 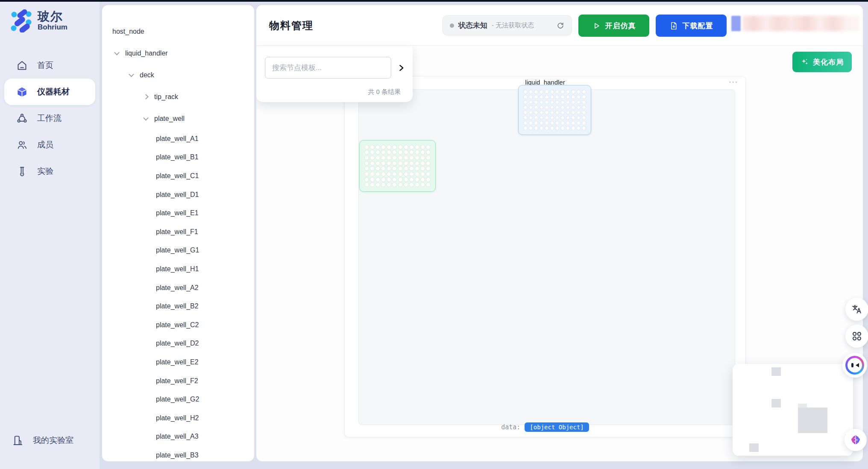 I want to click on download-config-button: 下载配置, so click(x=691, y=26).